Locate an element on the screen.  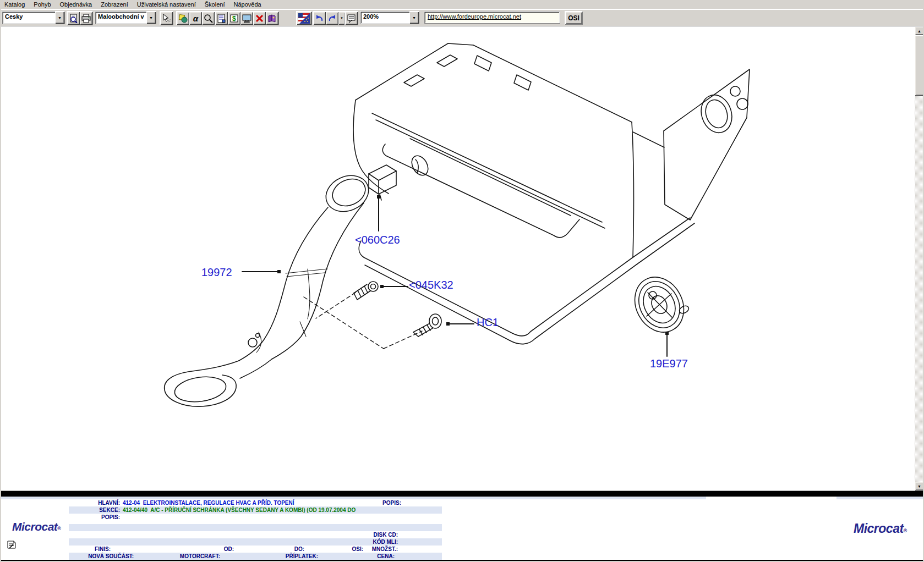
url-link: http://www.fordeurope.microcat.net is located at coordinates (474, 16).